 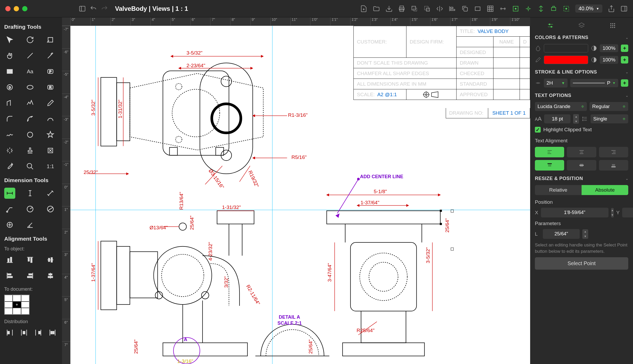 What do you see at coordinates (50, 135) in the screenshot?
I see `star-tool` at bounding box center [50, 135].